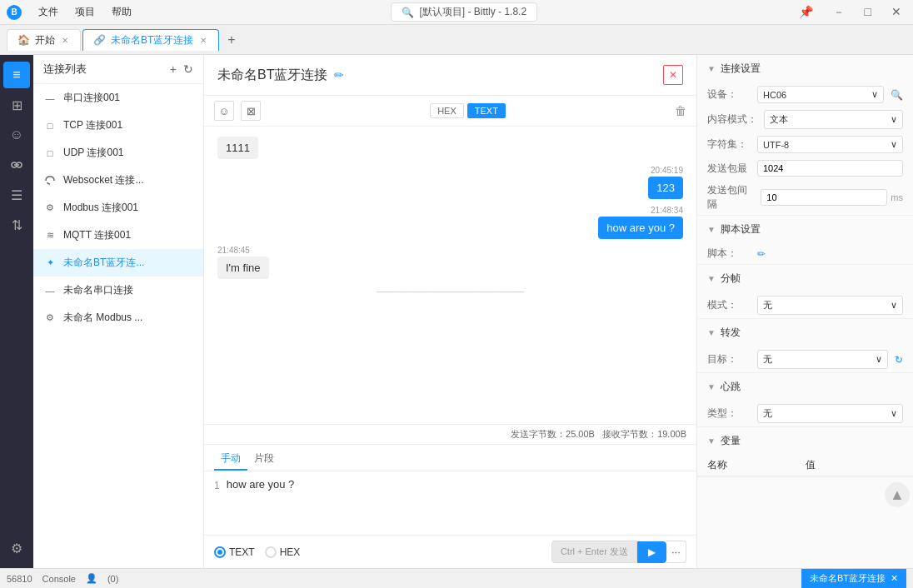 This screenshot has height=588, width=913. What do you see at coordinates (17, 548) in the screenshot?
I see `icon-panel-settings: ⚙` at bounding box center [17, 548].